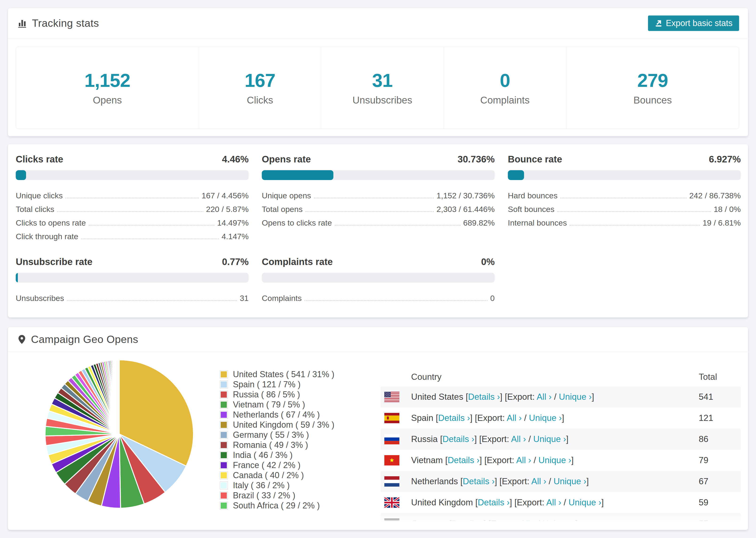 The image size is (756, 538). What do you see at coordinates (277, 394) in the screenshot?
I see `legend-item: Russia ( 86 / 5% )` at bounding box center [277, 394].